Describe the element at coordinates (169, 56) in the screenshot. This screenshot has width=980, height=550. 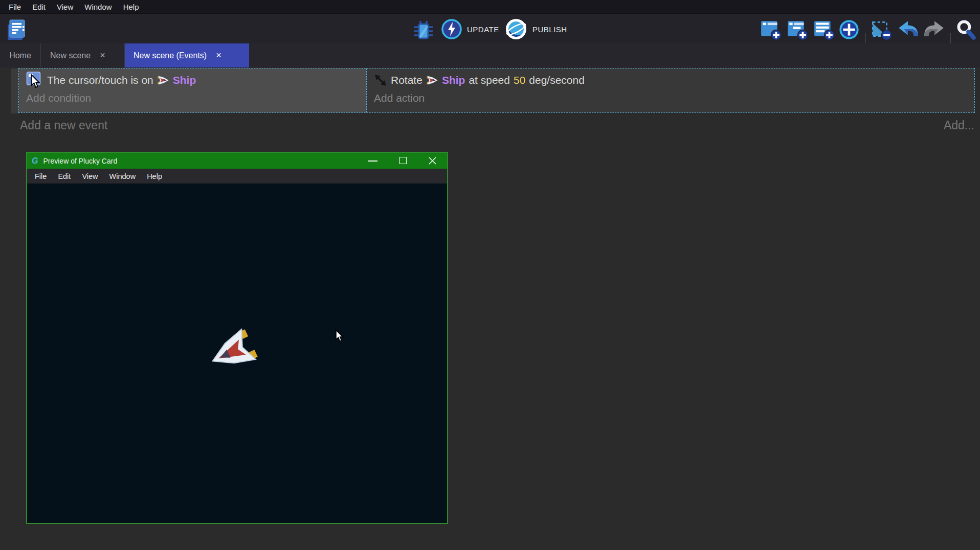
I see `tab-label: New scene (Events)` at that location.